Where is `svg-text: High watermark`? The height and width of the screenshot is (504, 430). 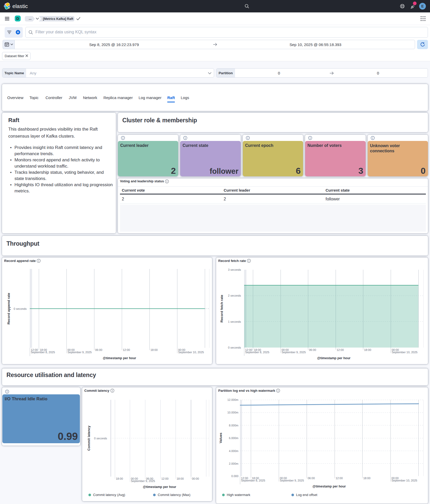
svg-text: High watermark is located at coordinates (239, 495).